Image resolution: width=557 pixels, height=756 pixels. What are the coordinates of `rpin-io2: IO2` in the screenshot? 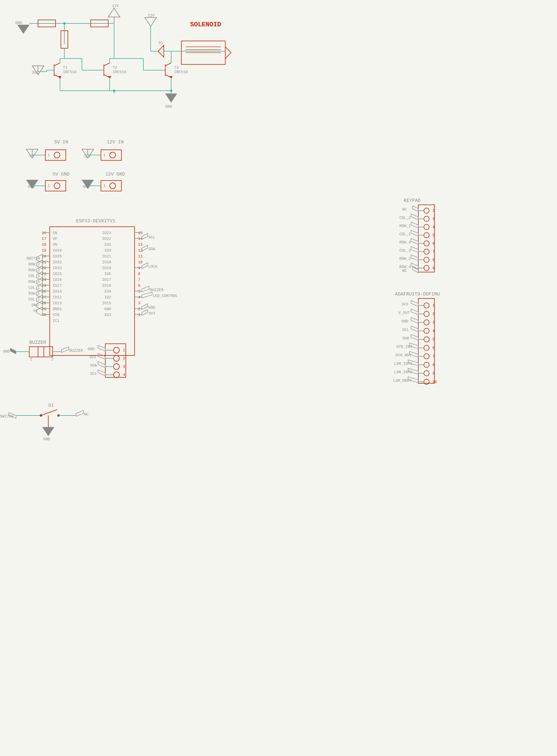 It's located at (108, 297).